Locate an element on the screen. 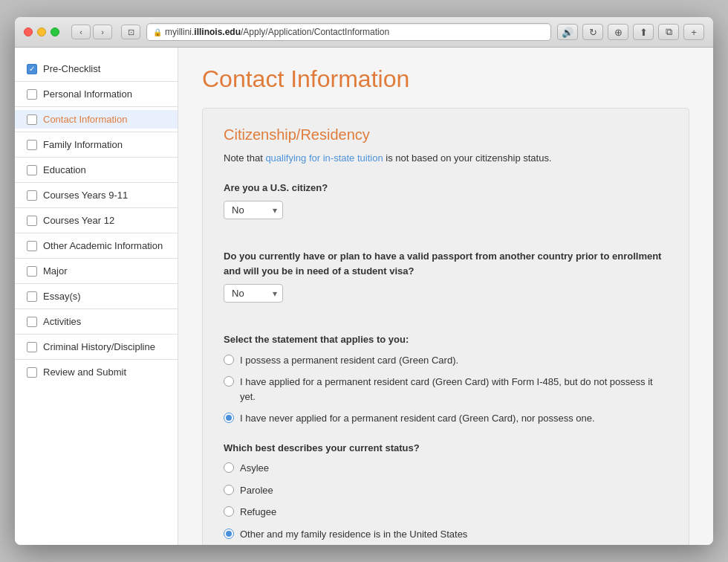  sidebar-item-review-submit: Review and Submit is located at coordinates (97, 372).